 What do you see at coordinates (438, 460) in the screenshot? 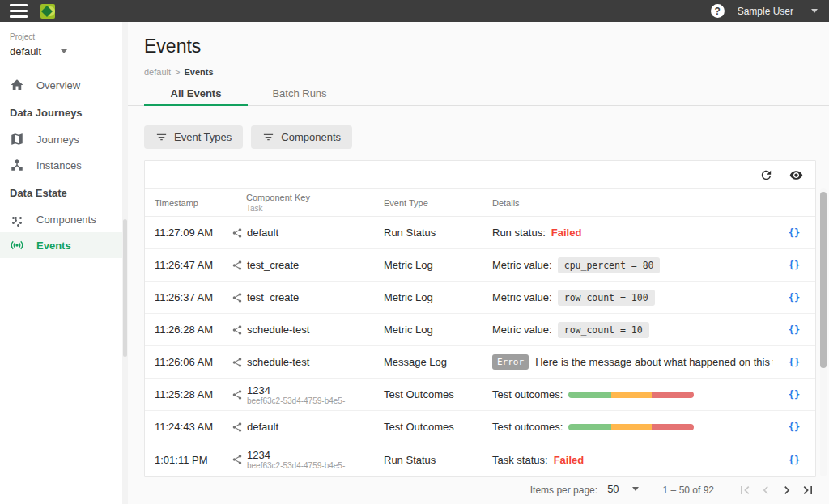
I see `event-type-cell: Run Status` at bounding box center [438, 460].